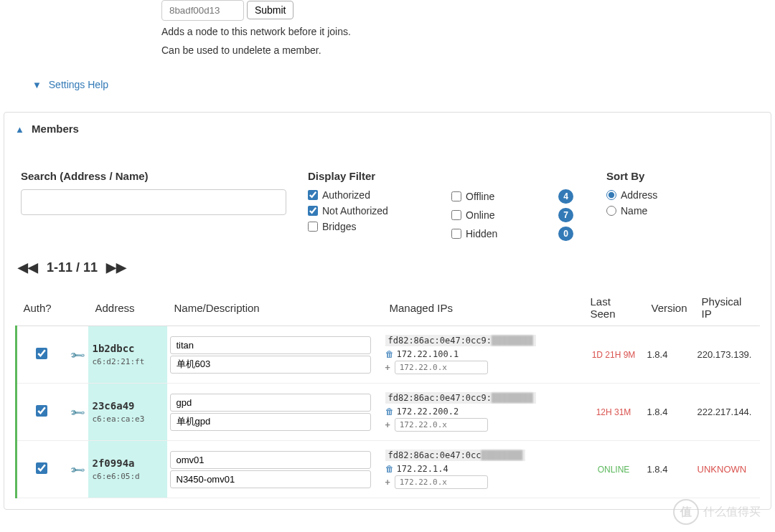 This screenshot has height=532, width=775. I want to click on last-seen: ONLINE, so click(614, 470).